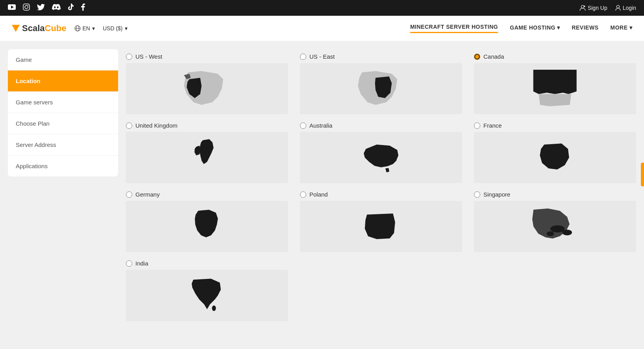  Describe the element at coordinates (559, 28) in the screenshot. I see `game-hosting-chevron-icon: ▾` at that location.